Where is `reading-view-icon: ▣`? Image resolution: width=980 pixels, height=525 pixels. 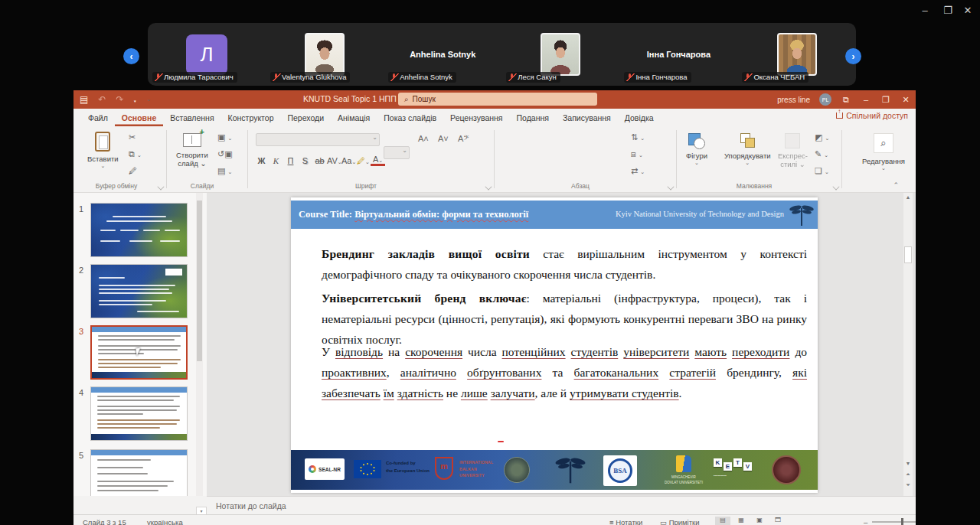 reading-view-icon: ▣ is located at coordinates (760, 520).